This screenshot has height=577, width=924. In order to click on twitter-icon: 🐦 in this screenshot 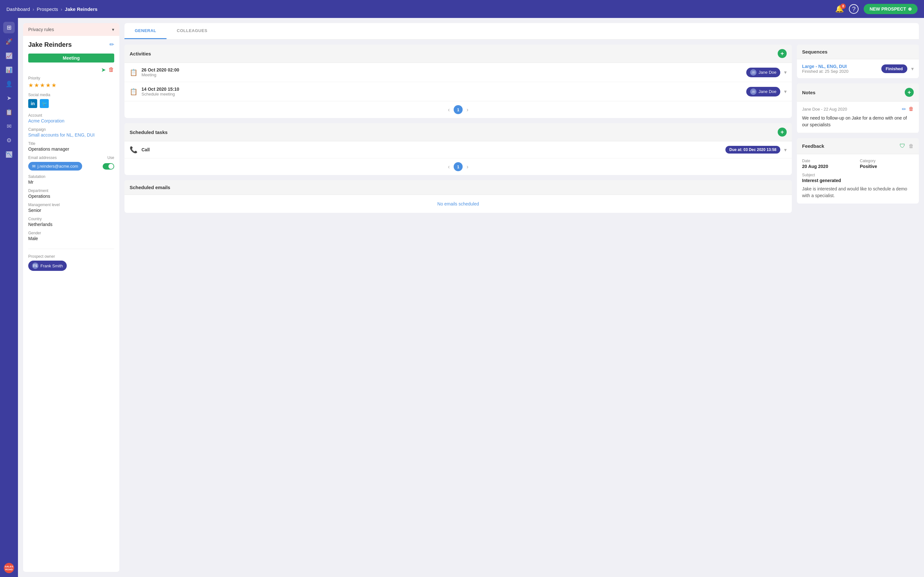, I will do `click(44, 104)`.